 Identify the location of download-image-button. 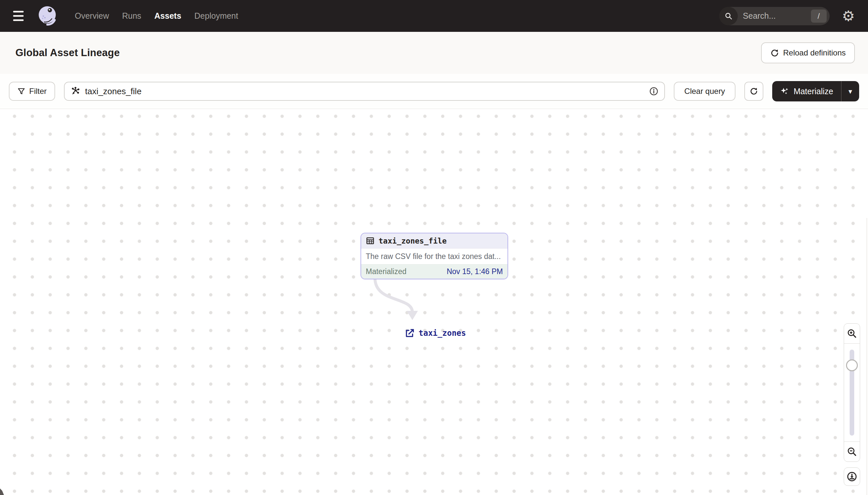
(852, 477).